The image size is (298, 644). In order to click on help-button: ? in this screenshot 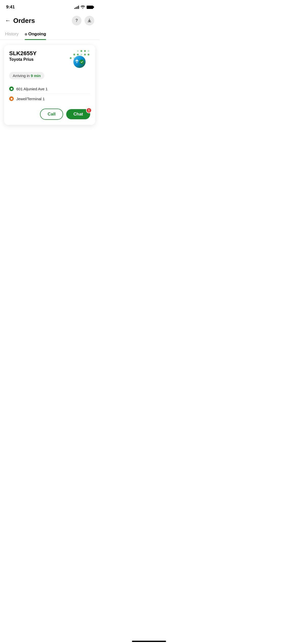, I will do `click(77, 21)`.